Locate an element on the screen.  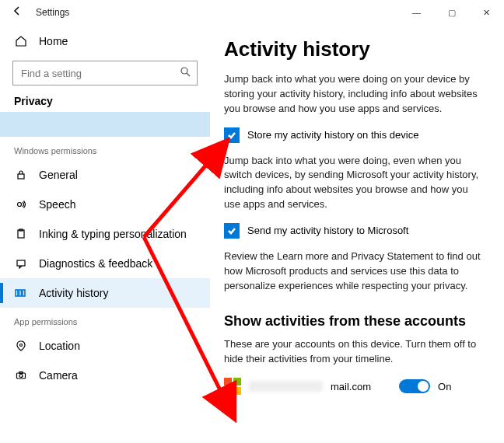
search-input is located at coordinates (105, 73).